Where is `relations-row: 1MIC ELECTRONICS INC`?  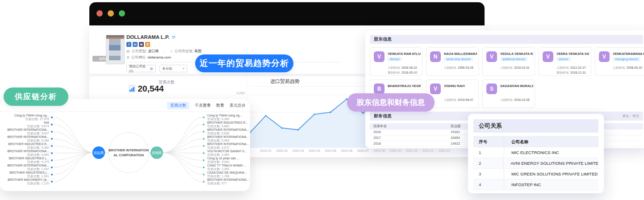
relations-row: 1MIC ELECTRONICS INC is located at coordinates (536, 153).